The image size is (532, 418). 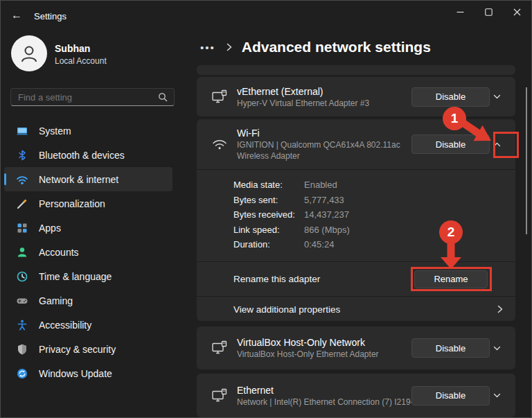 I want to click on disable-button-vethernet: Disable, so click(x=450, y=97).